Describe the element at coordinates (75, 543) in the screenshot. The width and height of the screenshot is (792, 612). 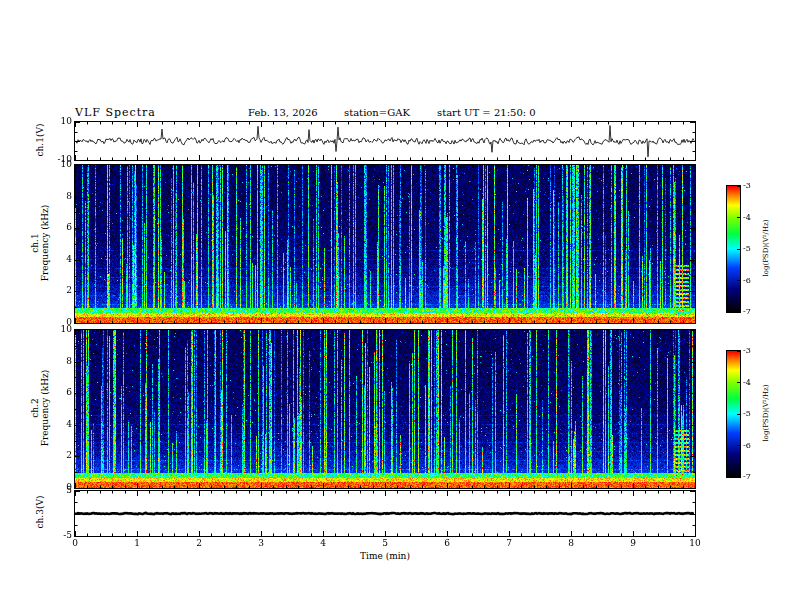
I see `x-tick-label: 0` at that location.